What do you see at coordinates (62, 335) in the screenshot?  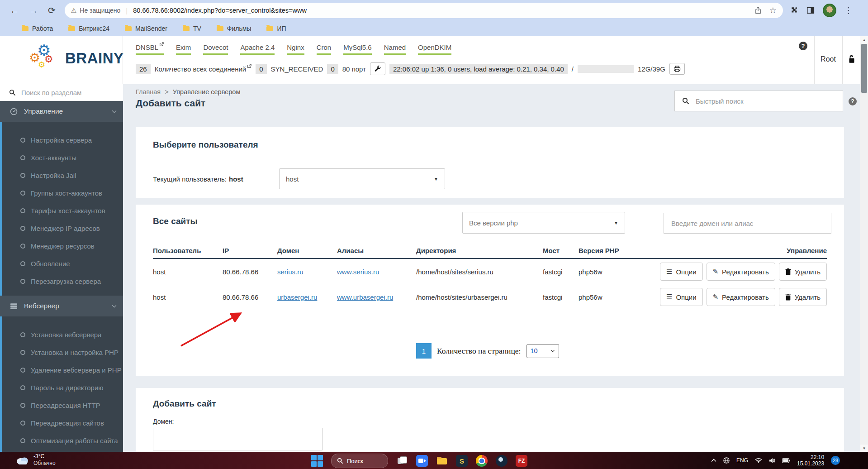 I see `sidebar-item-webserver-install: Установка вебсервера` at bounding box center [62, 335].